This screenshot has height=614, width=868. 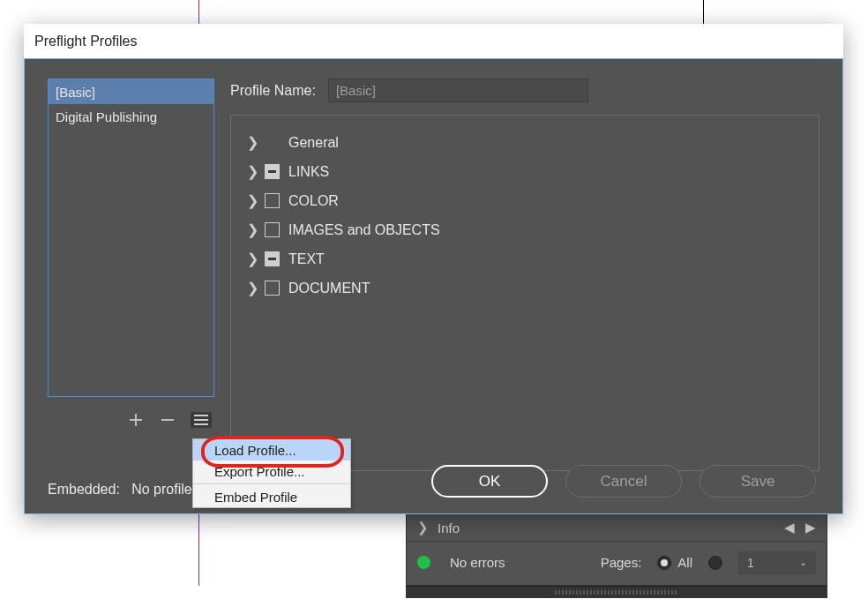 What do you see at coordinates (273, 91) in the screenshot?
I see `profile-name-label: Profile Name:` at bounding box center [273, 91].